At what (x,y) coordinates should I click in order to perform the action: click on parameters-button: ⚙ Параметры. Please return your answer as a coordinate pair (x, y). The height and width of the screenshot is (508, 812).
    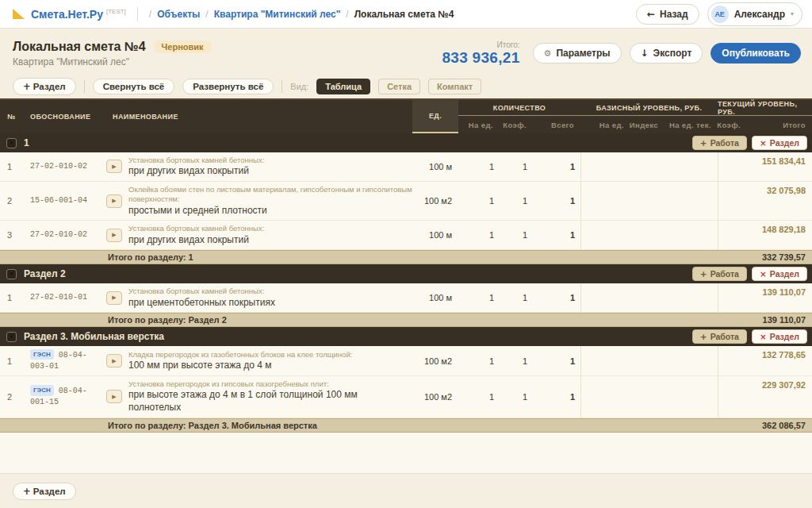
    Looking at the image, I should click on (577, 53).